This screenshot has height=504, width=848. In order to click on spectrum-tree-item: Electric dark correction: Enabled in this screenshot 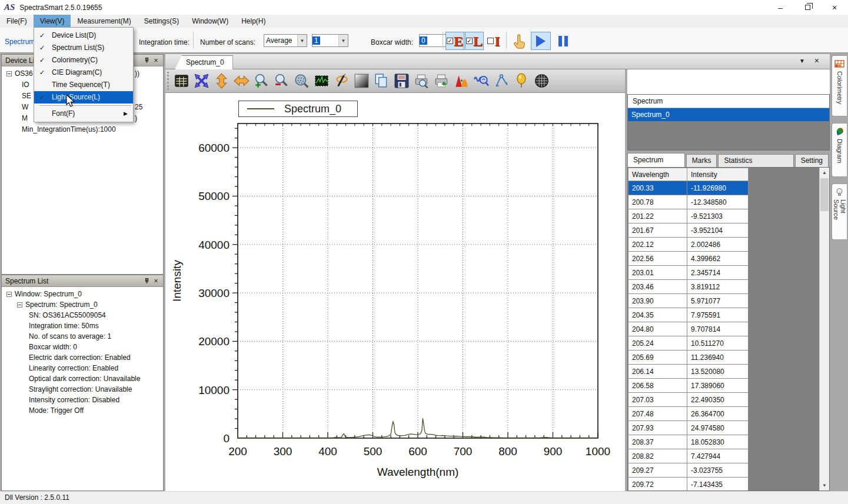, I will do `click(82, 358)`.